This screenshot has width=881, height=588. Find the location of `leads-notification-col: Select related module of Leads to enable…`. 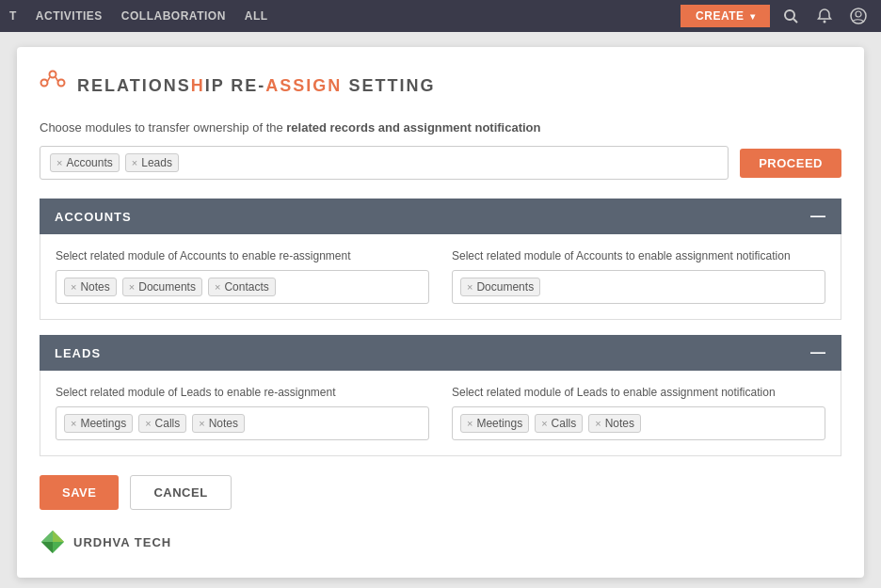

leads-notification-col: Select related module of Leads to enable… is located at coordinates (638, 413).